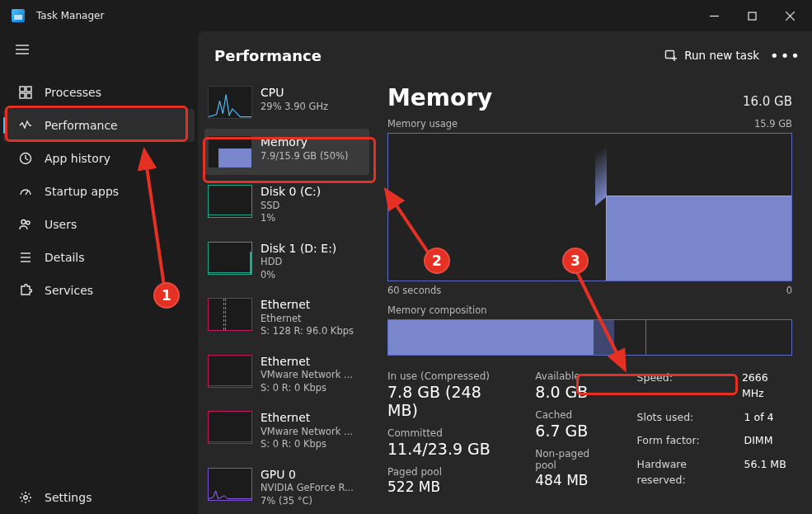 The height and width of the screenshot is (514, 812). Describe the element at coordinates (290, 219) in the screenshot. I see `perf-item-sub: 1%` at that location.